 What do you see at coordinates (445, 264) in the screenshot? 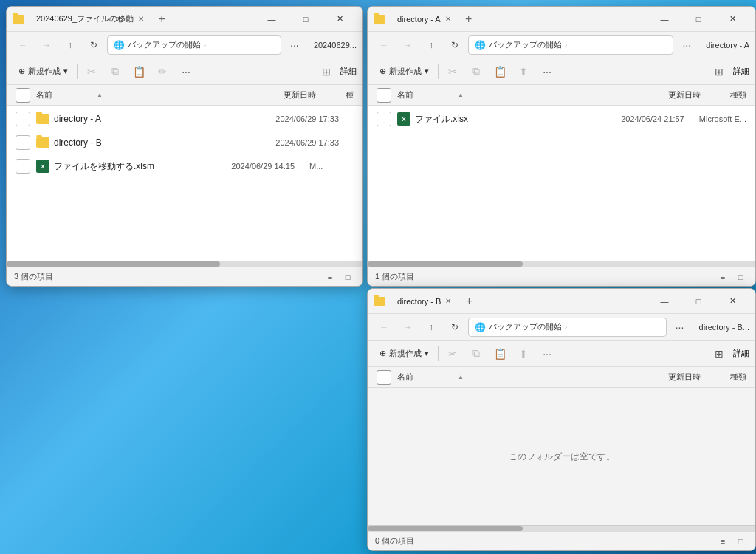
I see `scrollbar-thumb-dir-a` at bounding box center [445, 264].